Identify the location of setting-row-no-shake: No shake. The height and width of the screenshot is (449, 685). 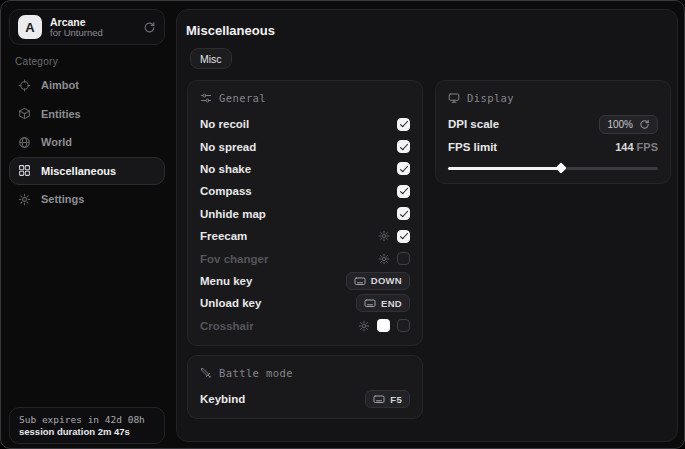
(305, 169).